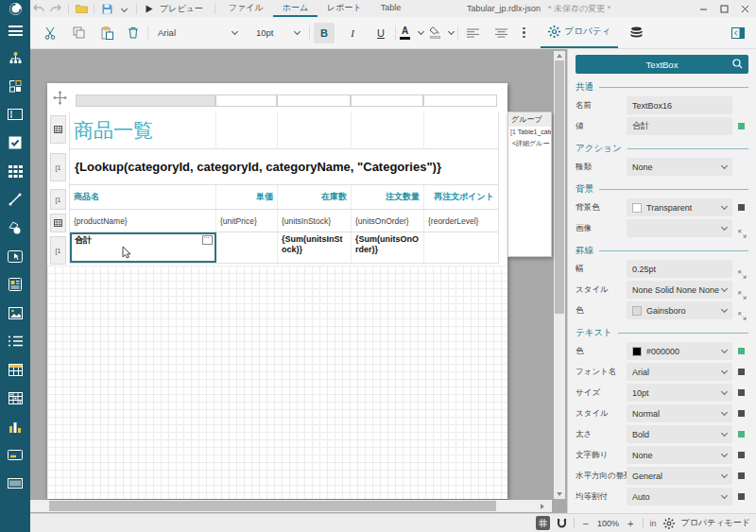 This screenshot has height=532, width=756. What do you see at coordinates (679, 497) in the screenshot?
I see `justify-select: Auto` at bounding box center [679, 497].